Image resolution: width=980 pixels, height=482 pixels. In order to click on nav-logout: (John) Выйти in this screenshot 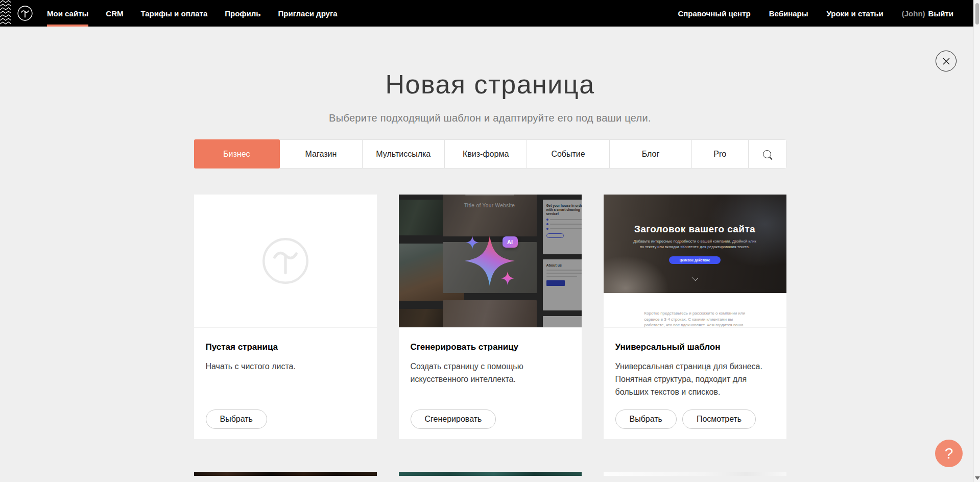, I will do `click(927, 13)`.